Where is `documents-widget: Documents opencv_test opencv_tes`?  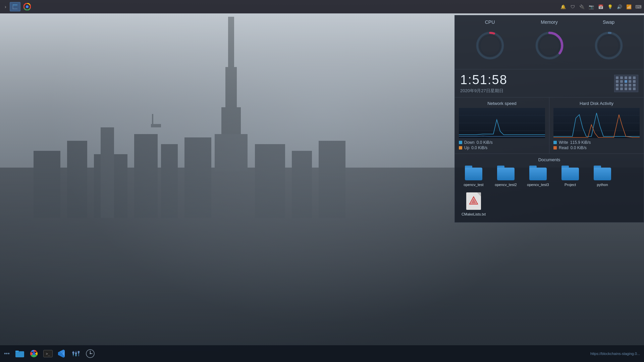
documents-widget: Documents opencv_test opencv_tes is located at coordinates (549, 188).